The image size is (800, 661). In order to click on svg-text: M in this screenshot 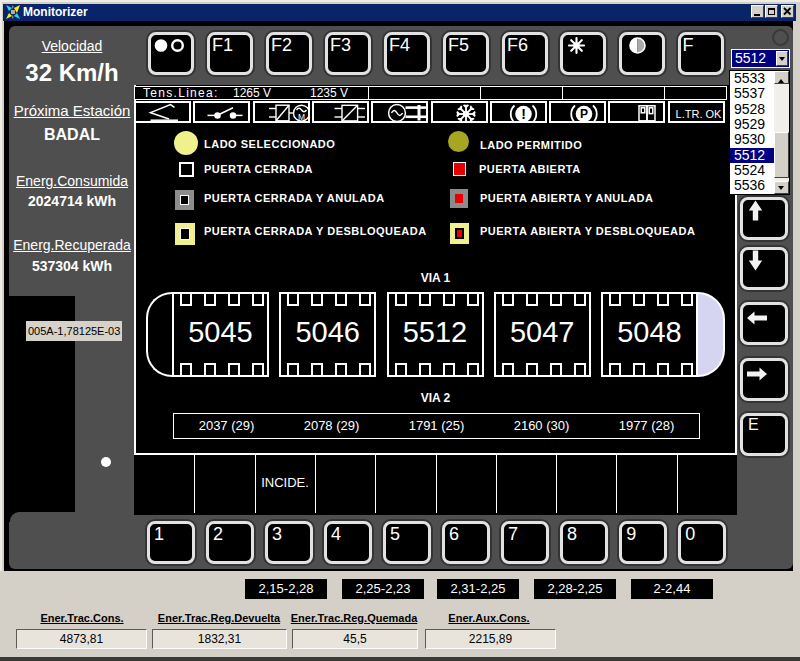, I will do `click(302, 117)`.